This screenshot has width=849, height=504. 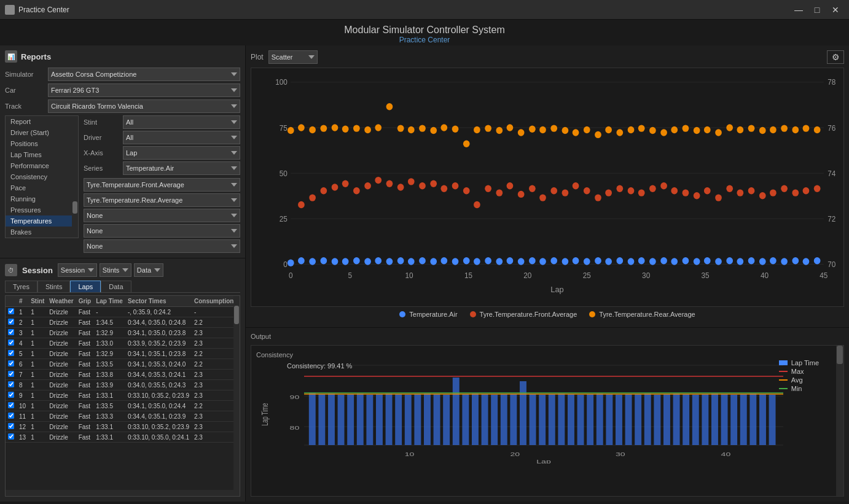 I want to click on nav-item-lap-times: Lap Times, so click(x=42, y=155).